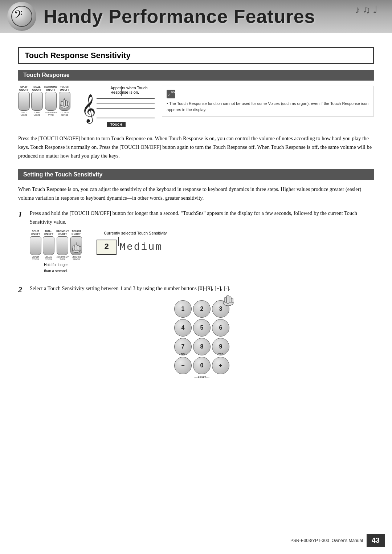 The width and height of the screenshot is (392, 554). I want to click on buttons-illustration: SPLITON/OFF ♪SPLITVOICE DUALON/OFF ♪DUAL…, so click(44, 101).